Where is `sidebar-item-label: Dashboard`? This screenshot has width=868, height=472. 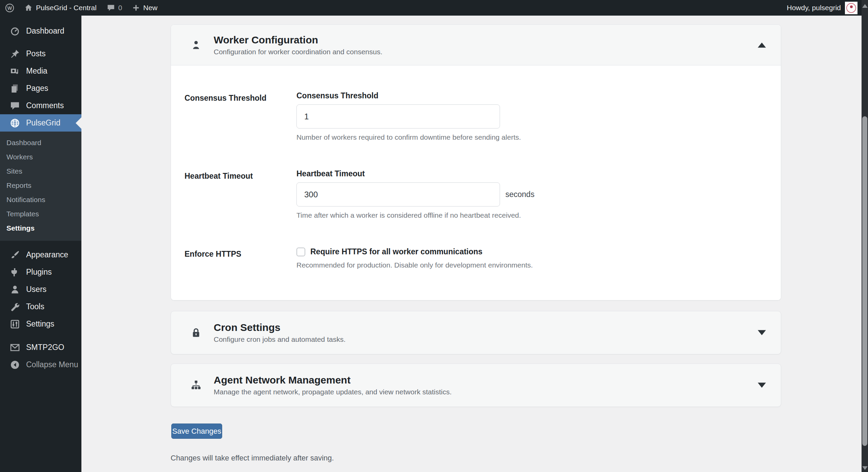
sidebar-item-label: Dashboard is located at coordinates (45, 31).